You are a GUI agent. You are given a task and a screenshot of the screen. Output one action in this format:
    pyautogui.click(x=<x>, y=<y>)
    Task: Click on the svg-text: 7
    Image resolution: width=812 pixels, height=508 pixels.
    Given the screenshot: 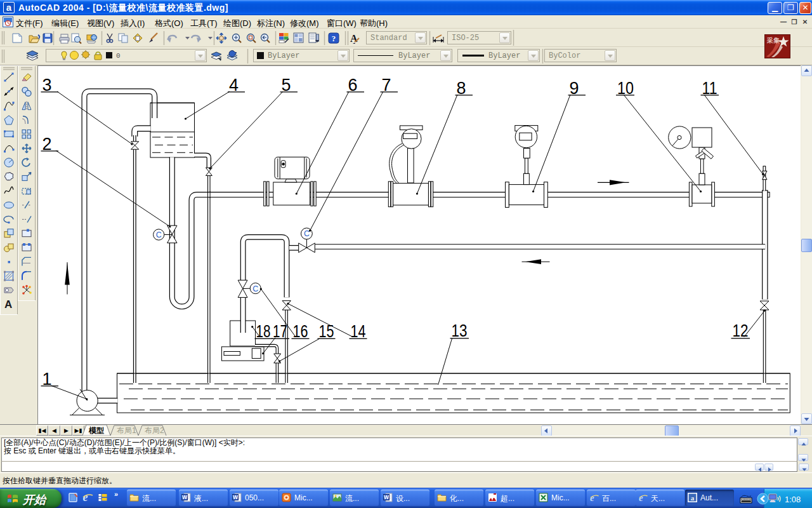 What is the action you would take?
    pyautogui.click(x=387, y=85)
    